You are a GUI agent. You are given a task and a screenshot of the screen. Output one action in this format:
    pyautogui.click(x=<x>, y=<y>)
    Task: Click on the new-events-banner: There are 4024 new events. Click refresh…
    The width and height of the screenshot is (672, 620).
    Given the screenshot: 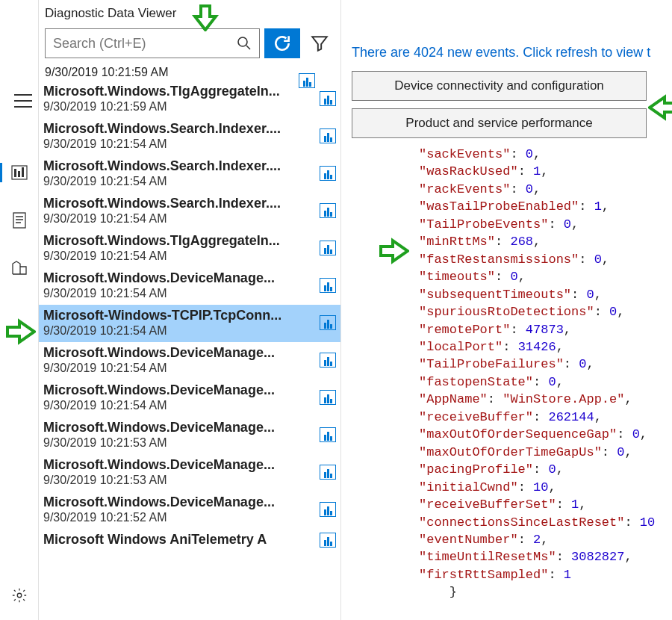 What is the action you would take?
    pyautogui.click(x=512, y=52)
    